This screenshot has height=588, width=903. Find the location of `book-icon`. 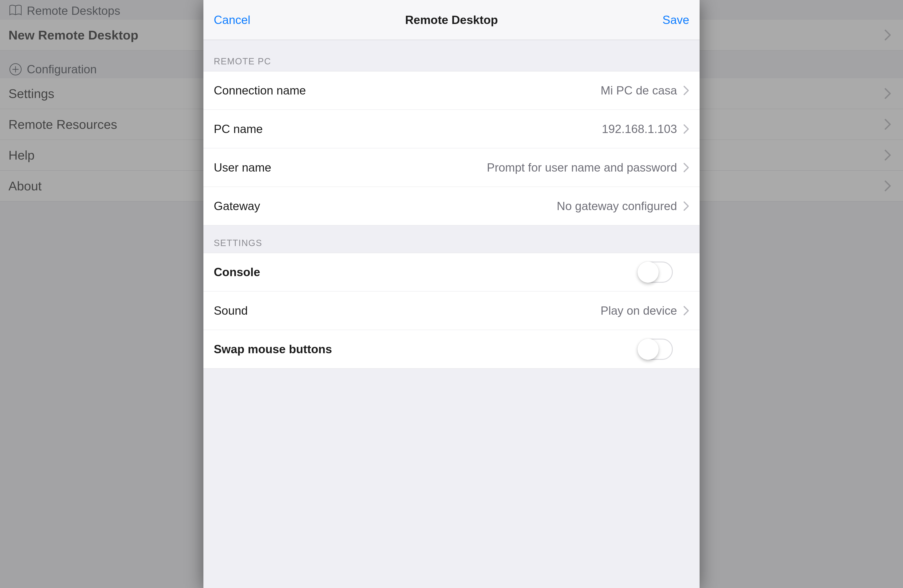

book-icon is located at coordinates (16, 11).